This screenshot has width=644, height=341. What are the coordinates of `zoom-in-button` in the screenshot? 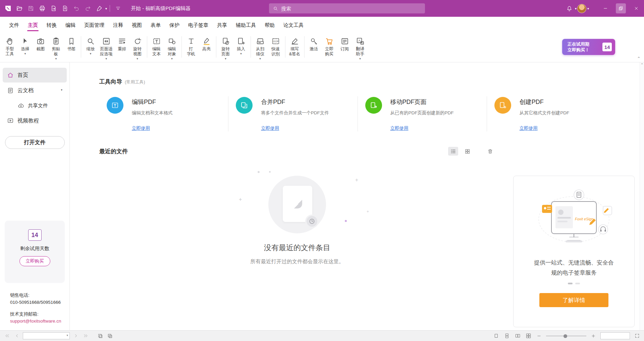 It's located at (593, 336).